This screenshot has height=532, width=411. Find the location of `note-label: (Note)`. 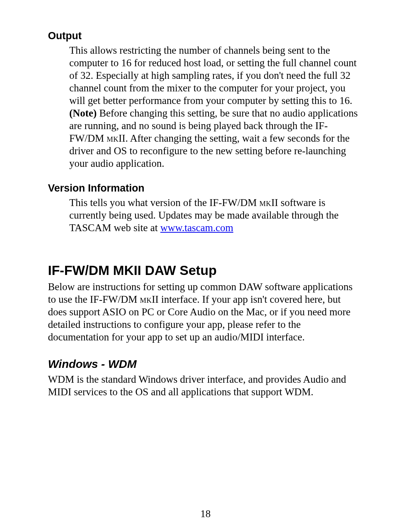

note-label: (Note) is located at coordinates (83, 113).